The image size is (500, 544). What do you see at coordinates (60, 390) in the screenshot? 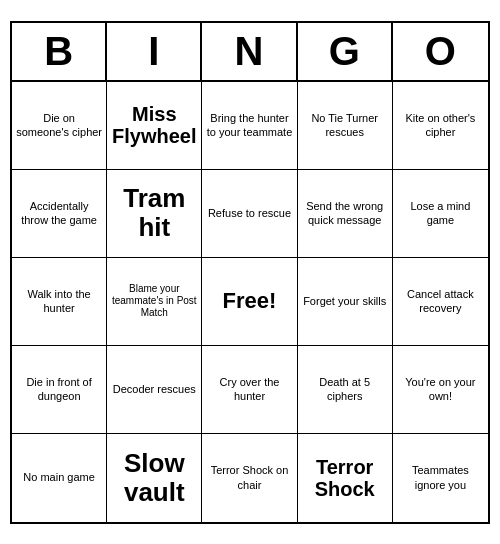
I see `bingo-cell-15: Die in front of dungeon` at bounding box center [60, 390].